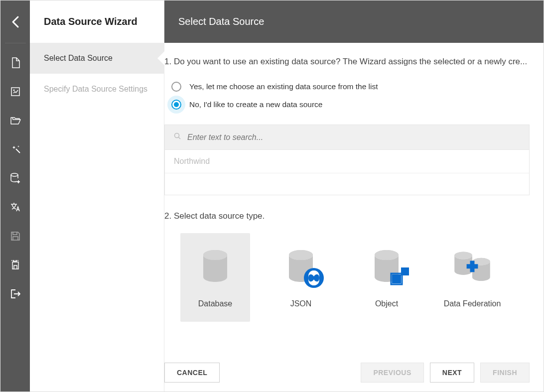  Describe the element at coordinates (347, 161) in the screenshot. I see `list-item: Northwind` at that location.